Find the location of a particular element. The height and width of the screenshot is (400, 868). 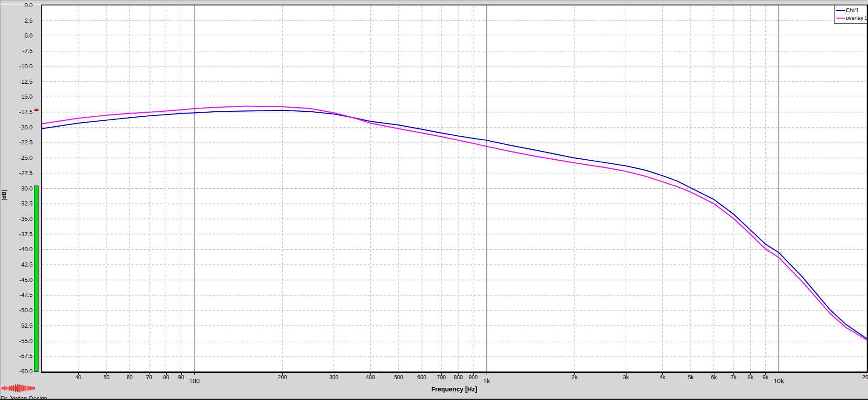

y-tick-label: -35.0 is located at coordinates (16, 219).